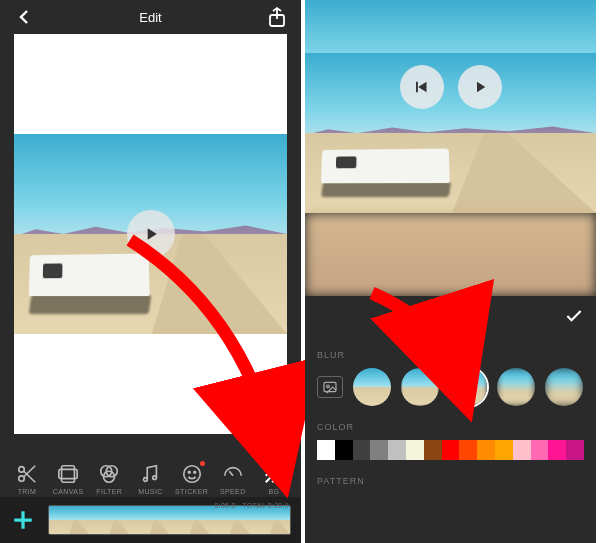 The height and width of the screenshot is (543, 600). What do you see at coordinates (109, 479) in the screenshot?
I see `tool-filter: Filter` at bounding box center [109, 479].